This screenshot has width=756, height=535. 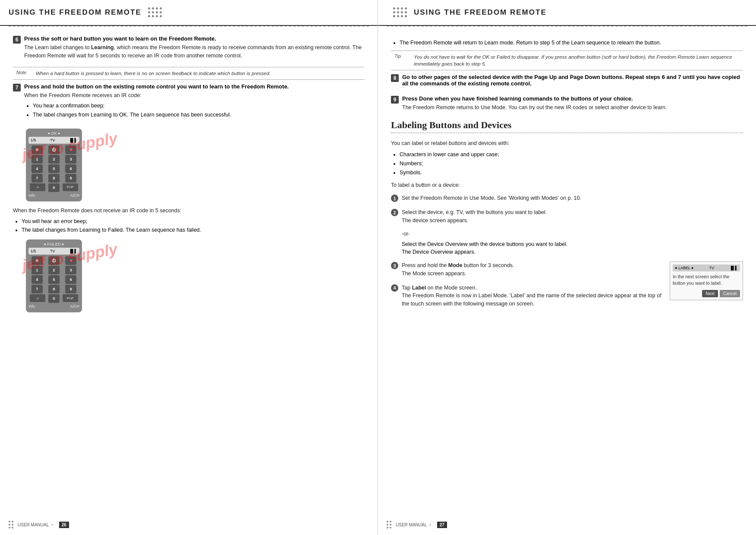 What do you see at coordinates (54, 270) in the screenshot?
I see `remote-failed-row2: 1 2 3` at bounding box center [54, 270].